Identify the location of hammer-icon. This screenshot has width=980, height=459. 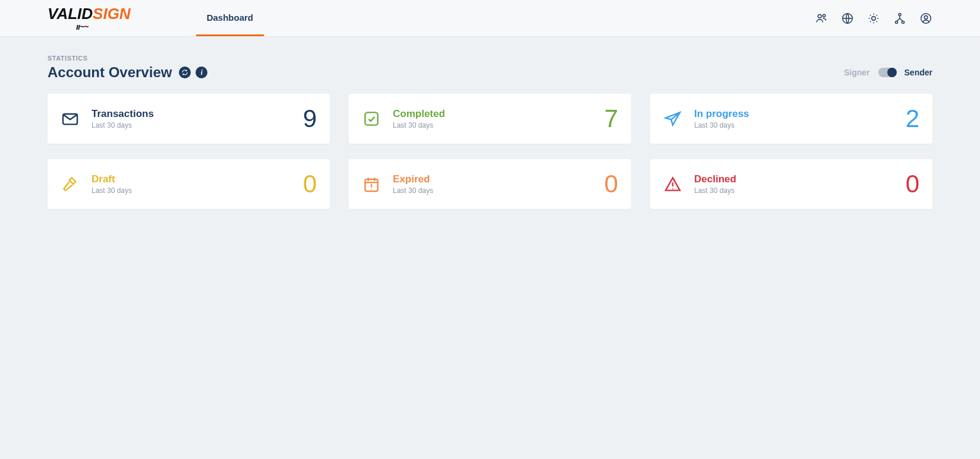
(70, 184).